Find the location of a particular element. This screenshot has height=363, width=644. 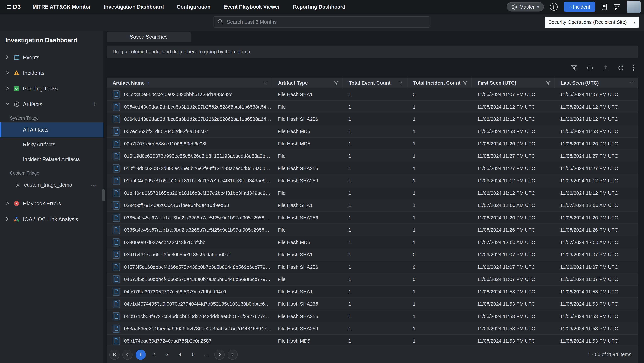

first-page-button is located at coordinates (114, 354).